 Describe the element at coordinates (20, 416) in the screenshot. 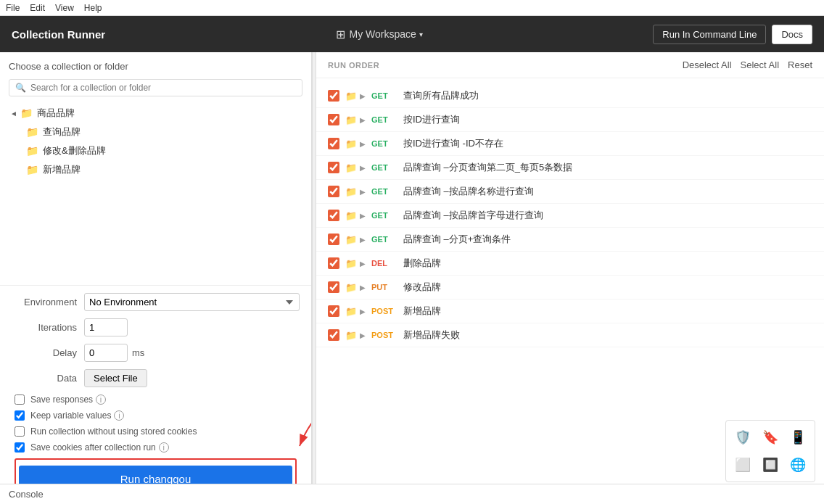

I see `keep-variable-checkbox` at that location.